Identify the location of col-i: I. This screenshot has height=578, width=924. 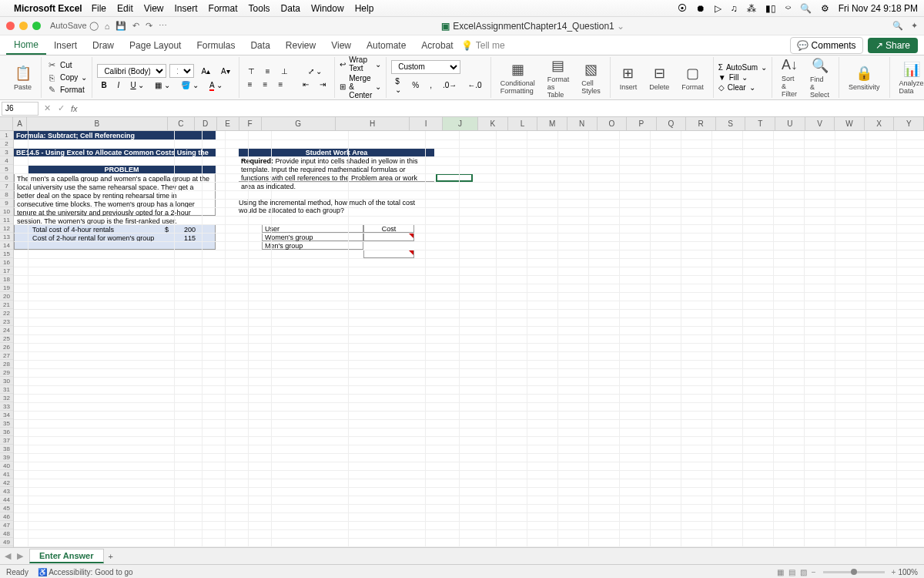
(426, 123).